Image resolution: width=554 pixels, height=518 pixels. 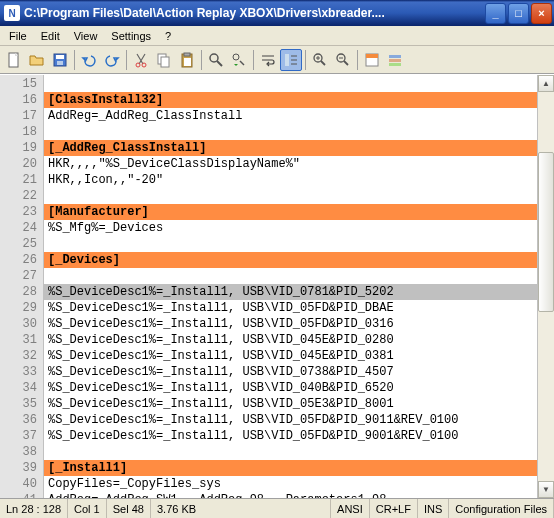 What do you see at coordinates (542, 14) in the screenshot?
I see `close-button: ×` at bounding box center [542, 14].